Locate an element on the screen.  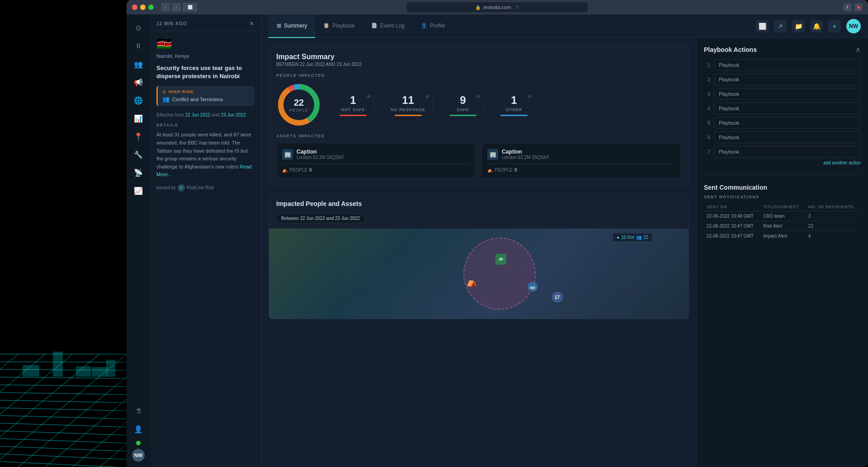
alert-panel: 12 MIN AGO ✕ 🇰🇪 Nairobi, Kenya Security … is located at coordinates (206, 241).